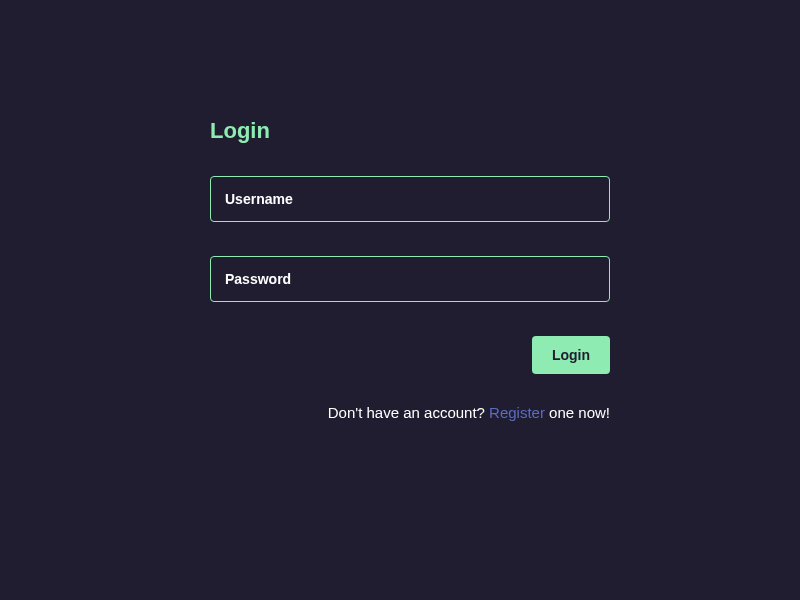 The width and height of the screenshot is (800, 600). Describe the element at coordinates (410, 412) in the screenshot. I see `register-prompt: Don't have an account? Register one now!` at that location.